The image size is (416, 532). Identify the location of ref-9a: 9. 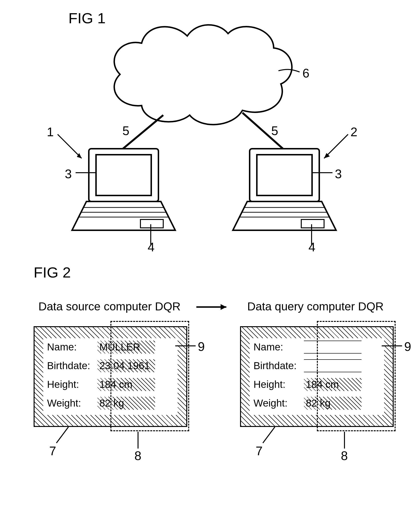
(201, 346).